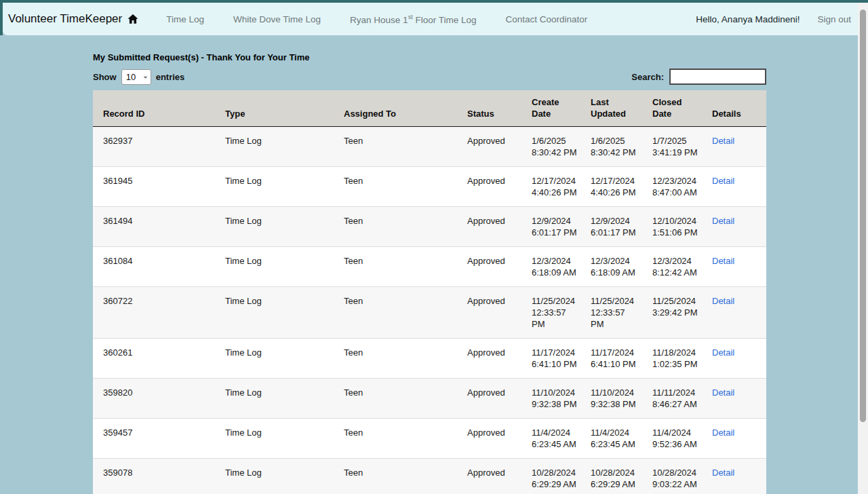  What do you see at coordinates (490, 109) in the screenshot?
I see `header-status: Status` at bounding box center [490, 109].